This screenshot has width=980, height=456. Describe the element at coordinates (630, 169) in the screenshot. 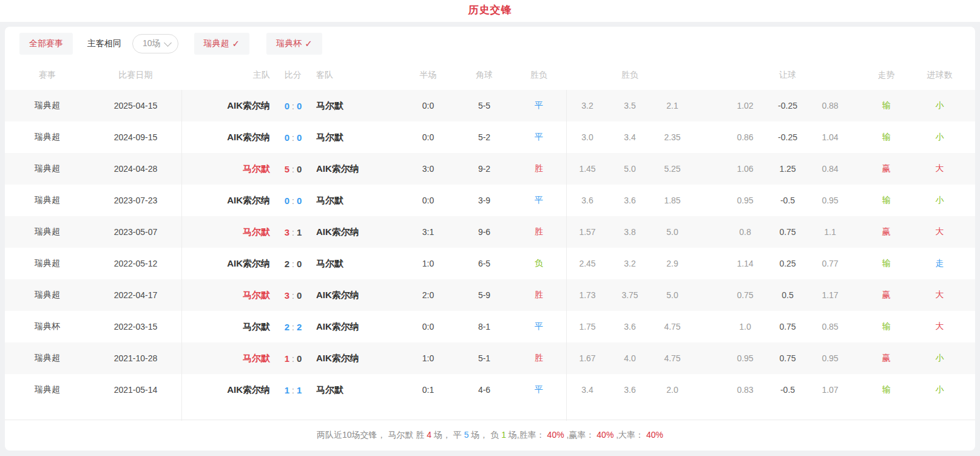

I see `odds-draw-cell: 5.0` at that location.